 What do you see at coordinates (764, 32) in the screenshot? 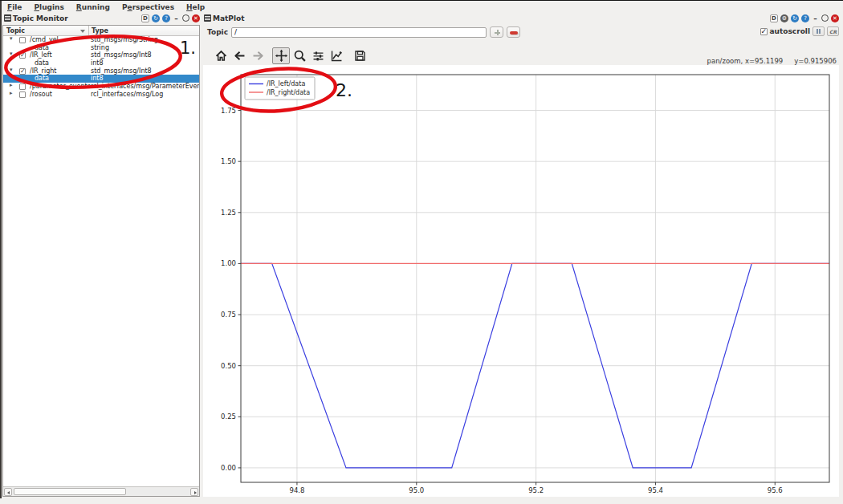
I see `autoscroll-checkbox` at bounding box center [764, 32].